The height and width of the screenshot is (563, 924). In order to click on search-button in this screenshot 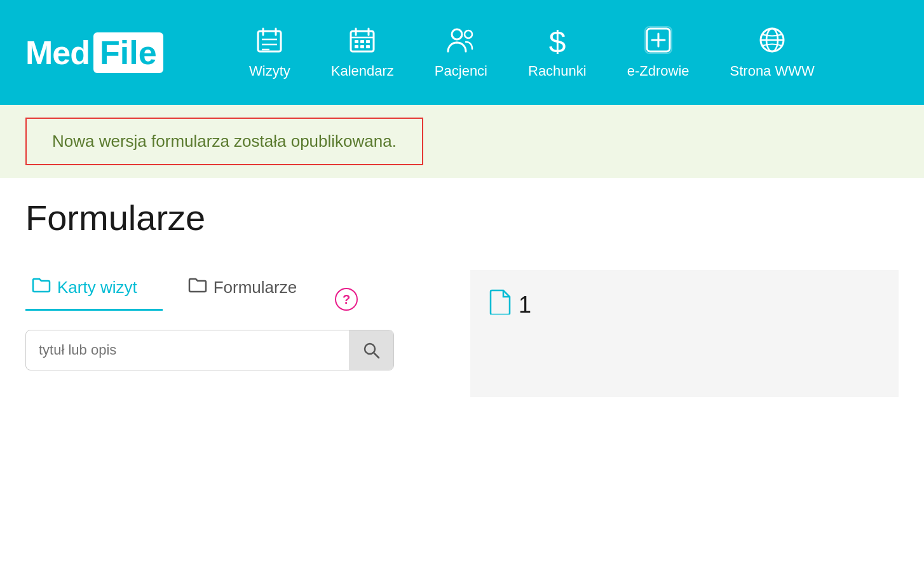, I will do `click(371, 350)`.